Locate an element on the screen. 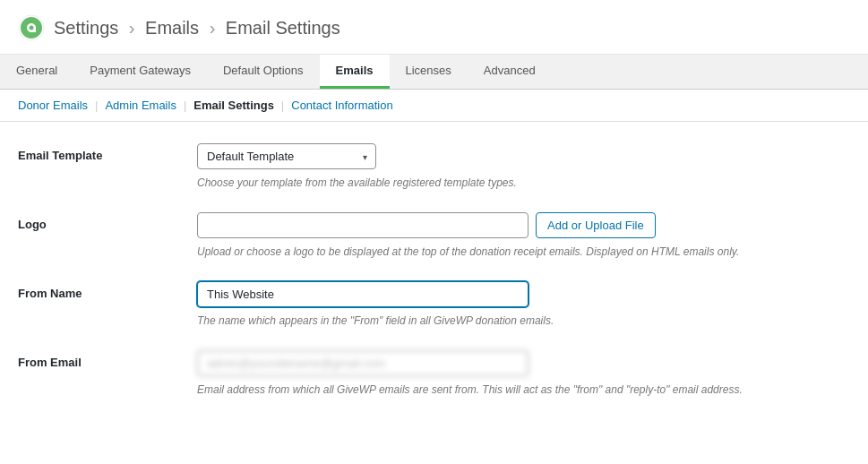 The image size is (868, 464). from-email-label: From Email is located at coordinates (107, 360).